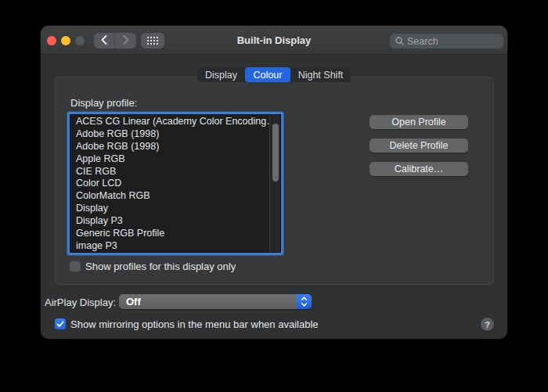  Describe the element at coordinates (170, 234) in the screenshot. I see `profile-list-item: Generic RGB Profile` at that location.